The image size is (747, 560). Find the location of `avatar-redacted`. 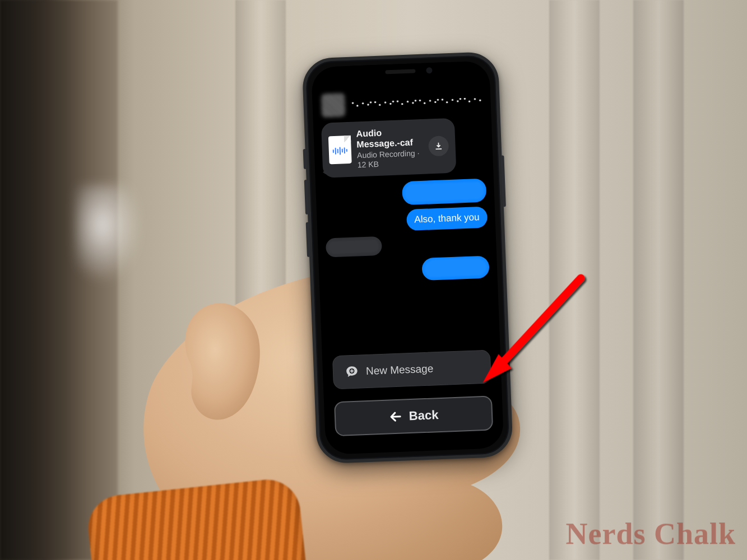

avatar-redacted is located at coordinates (333, 105).